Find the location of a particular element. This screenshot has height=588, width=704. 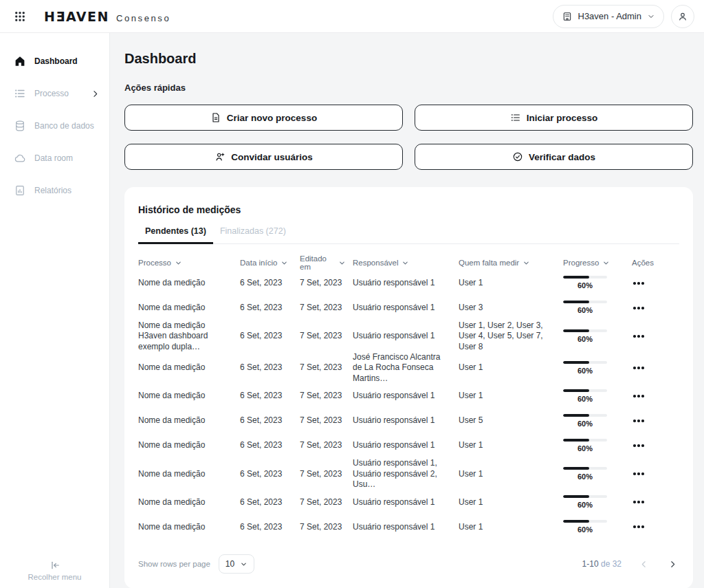

column-header-editado-em: Editado em is located at coordinates (326, 263).